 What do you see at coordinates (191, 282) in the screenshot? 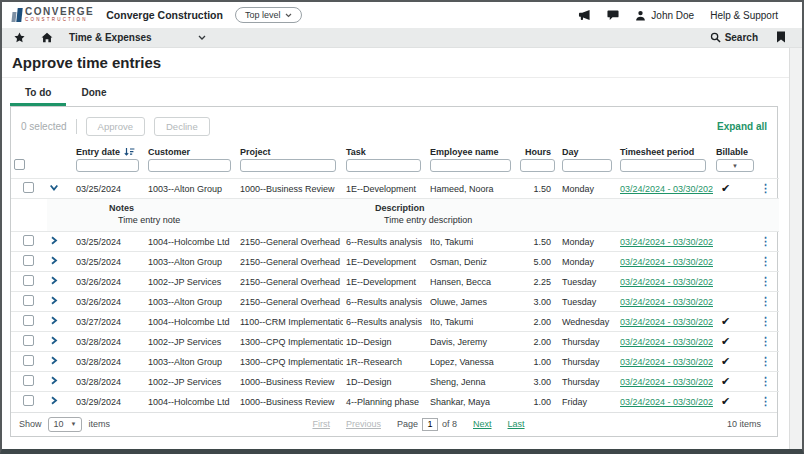
I see `customer-cell: 1002--JP Services` at bounding box center [191, 282].